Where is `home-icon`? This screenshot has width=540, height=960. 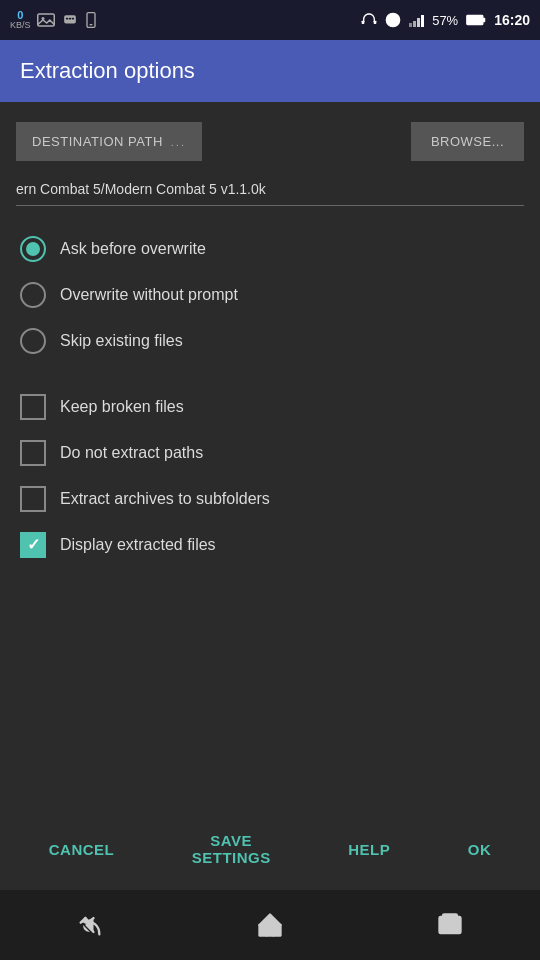
home-icon is located at coordinates (270, 925).